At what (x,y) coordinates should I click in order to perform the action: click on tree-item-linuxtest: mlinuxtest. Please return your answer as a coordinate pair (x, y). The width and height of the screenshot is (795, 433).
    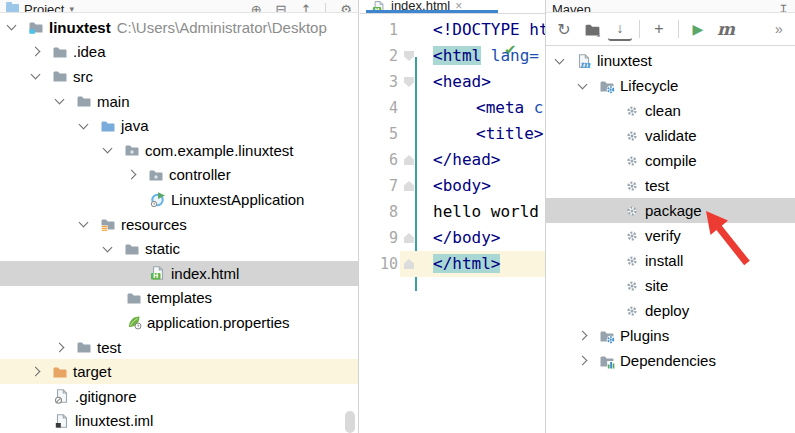
    Looking at the image, I should click on (670, 60).